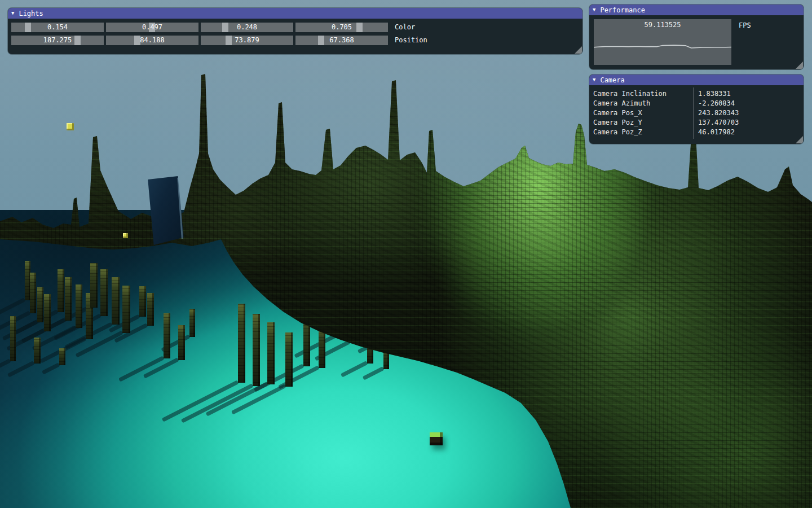 Image resolution: width=812 pixels, height=508 pixels. I want to click on slider-position-2-value: 84.188, so click(152, 41).